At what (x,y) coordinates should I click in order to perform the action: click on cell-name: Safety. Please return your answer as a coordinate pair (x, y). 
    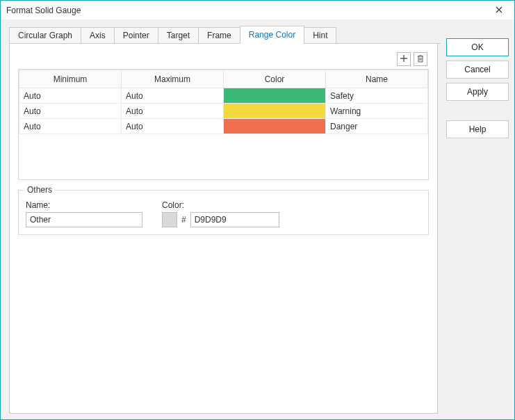
    Looking at the image, I should click on (377, 96).